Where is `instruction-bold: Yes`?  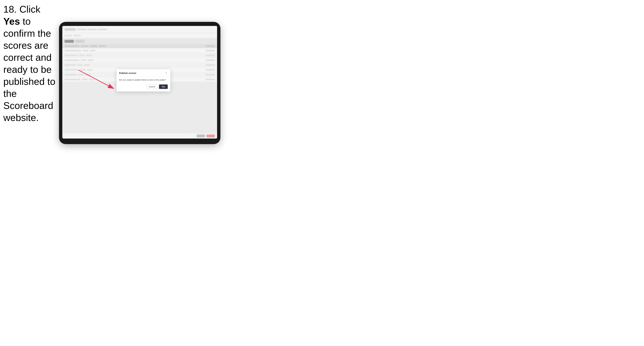
instruction-bold: Yes is located at coordinates (12, 21).